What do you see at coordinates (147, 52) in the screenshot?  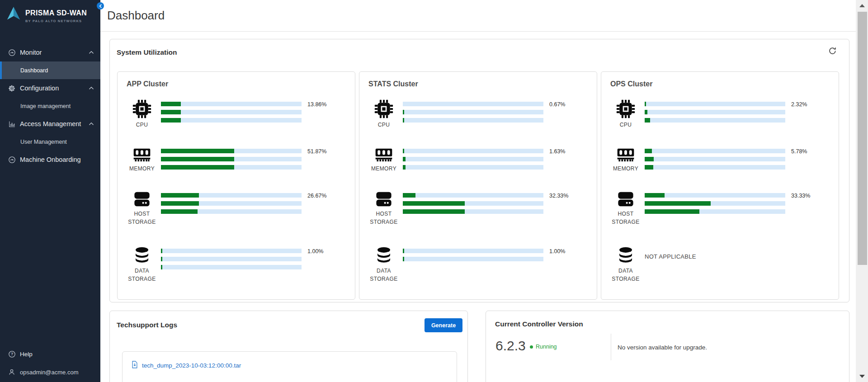 I see `system-utilization-title: System Utilization` at bounding box center [147, 52].